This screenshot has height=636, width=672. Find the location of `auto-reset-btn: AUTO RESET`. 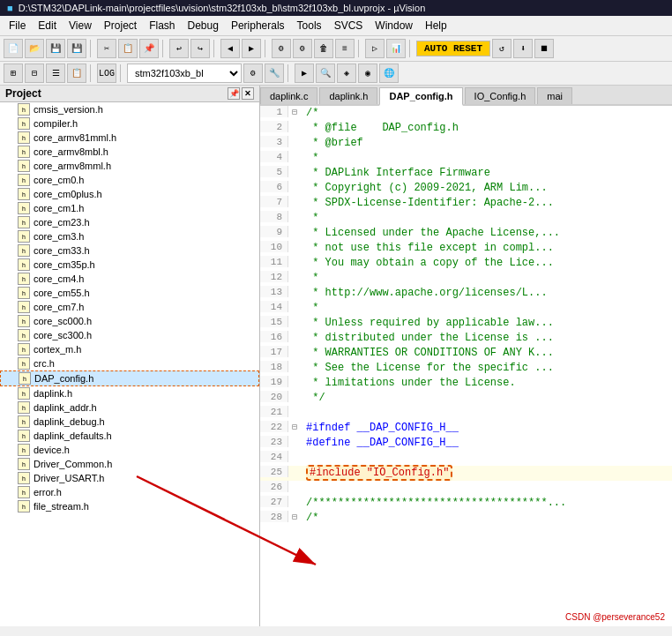

auto-reset-btn: AUTO RESET is located at coordinates (453, 49).